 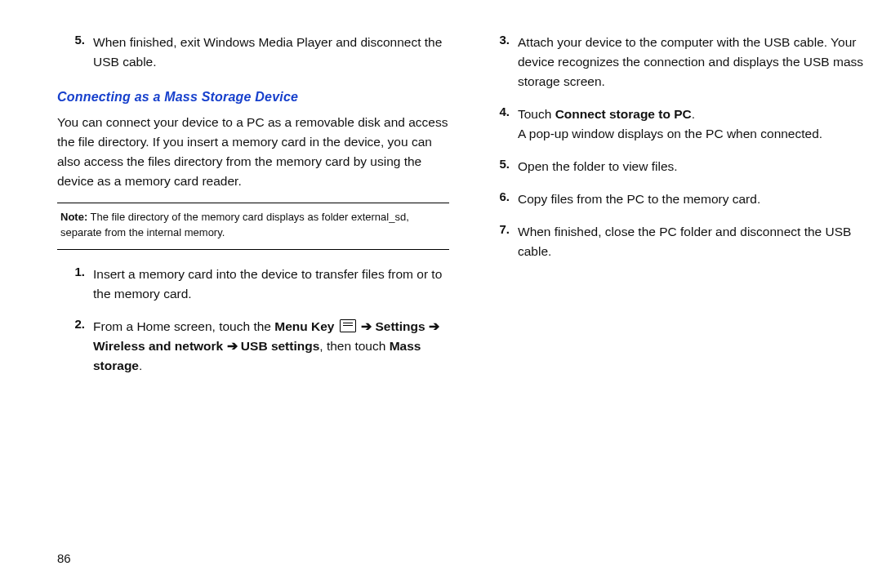 What do you see at coordinates (253, 52) in the screenshot?
I see `list-item: 5. When finished, exit Windows Media Pla…` at bounding box center [253, 52].